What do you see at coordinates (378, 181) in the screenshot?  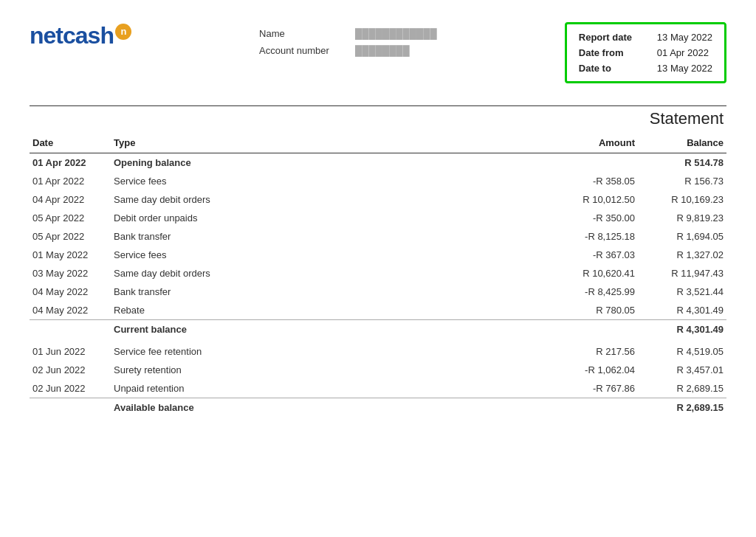 I see `table-row: 01 Apr 2022Service fees-R 358.05R 156.73` at bounding box center [378, 181].